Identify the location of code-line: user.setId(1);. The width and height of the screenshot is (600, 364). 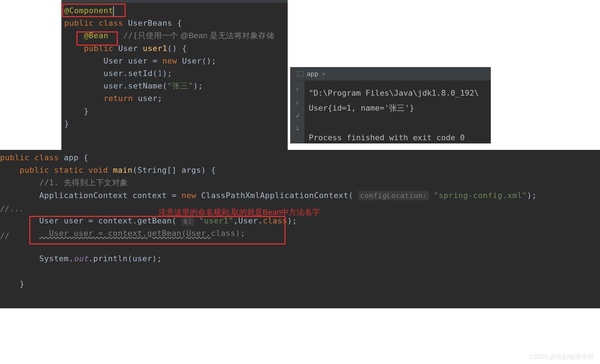
(176, 74).